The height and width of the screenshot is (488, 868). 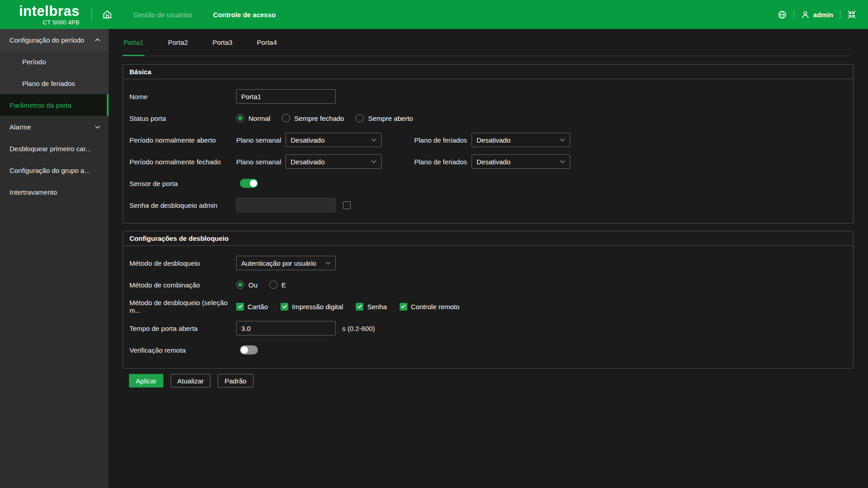 What do you see at coordinates (253, 285) in the screenshot?
I see `radio-label: Ou` at bounding box center [253, 285].